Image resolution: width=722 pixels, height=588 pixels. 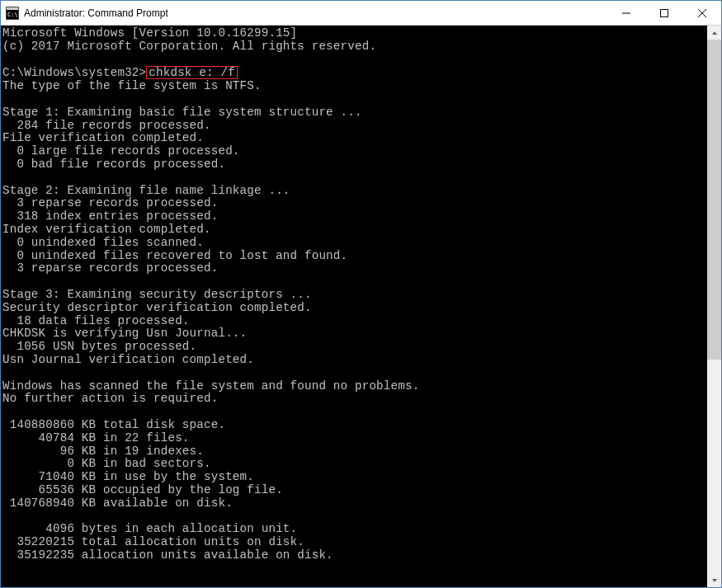 What do you see at coordinates (129, 360) in the screenshot?
I see `output-line: Usn Journal verification completed.` at bounding box center [129, 360].